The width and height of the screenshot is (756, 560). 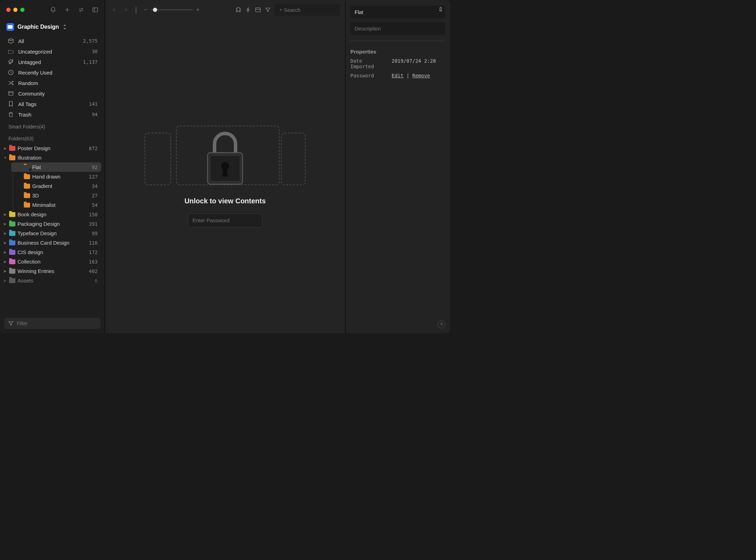 I want to click on sidebar-item-all: All 2,575, so click(x=52, y=41).